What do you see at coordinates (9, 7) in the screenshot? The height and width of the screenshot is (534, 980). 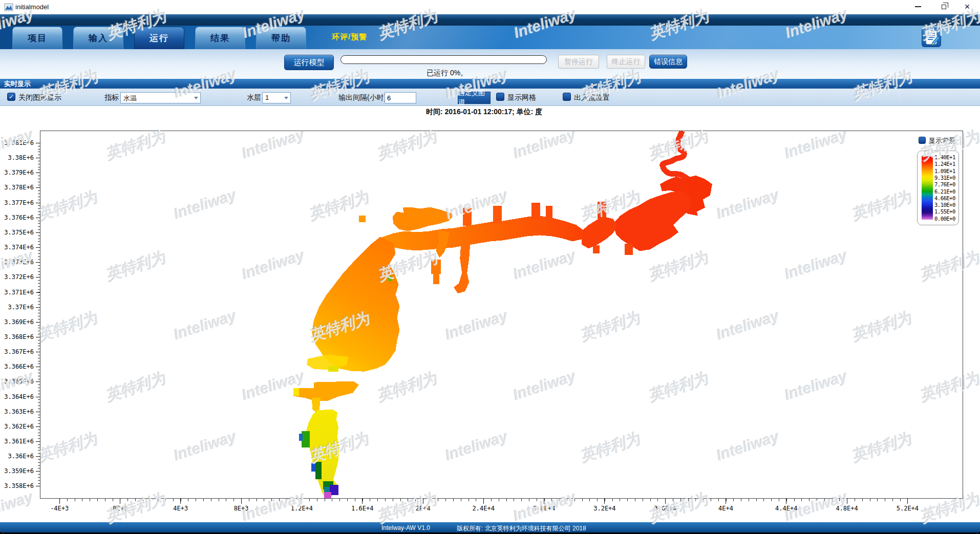 I see `app-icon` at bounding box center [9, 7].